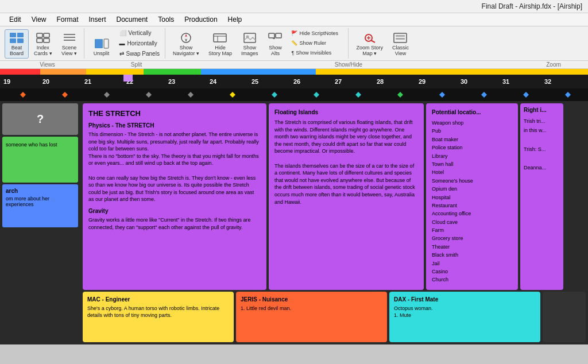 The width and height of the screenshot is (588, 364). I want to click on bottom-cards-row: MAC - Engineer She's a cyborg. A human t…, so click(334, 317).